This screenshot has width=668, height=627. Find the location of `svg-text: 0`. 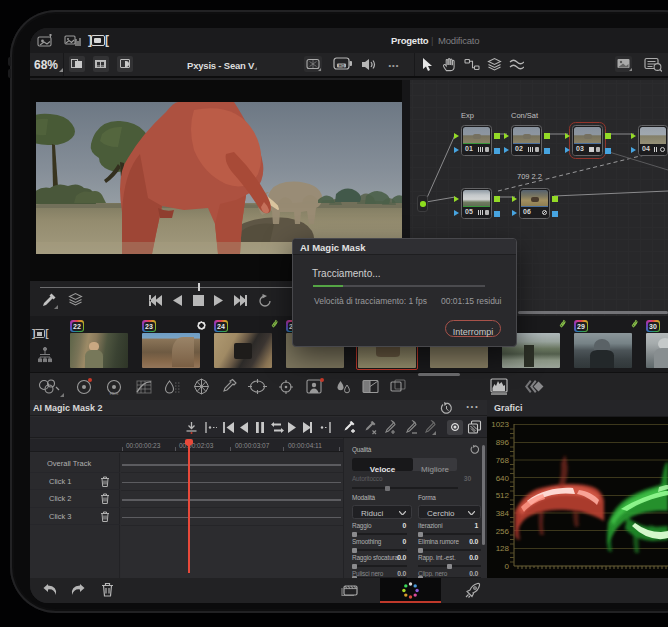

svg-text: 0 is located at coordinates (508, 566).